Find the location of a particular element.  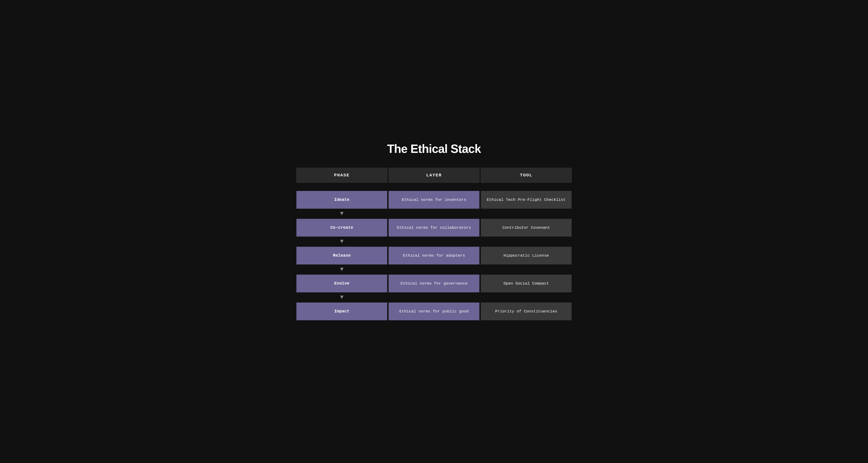

arrow-1: ▼ is located at coordinates (342, 214).